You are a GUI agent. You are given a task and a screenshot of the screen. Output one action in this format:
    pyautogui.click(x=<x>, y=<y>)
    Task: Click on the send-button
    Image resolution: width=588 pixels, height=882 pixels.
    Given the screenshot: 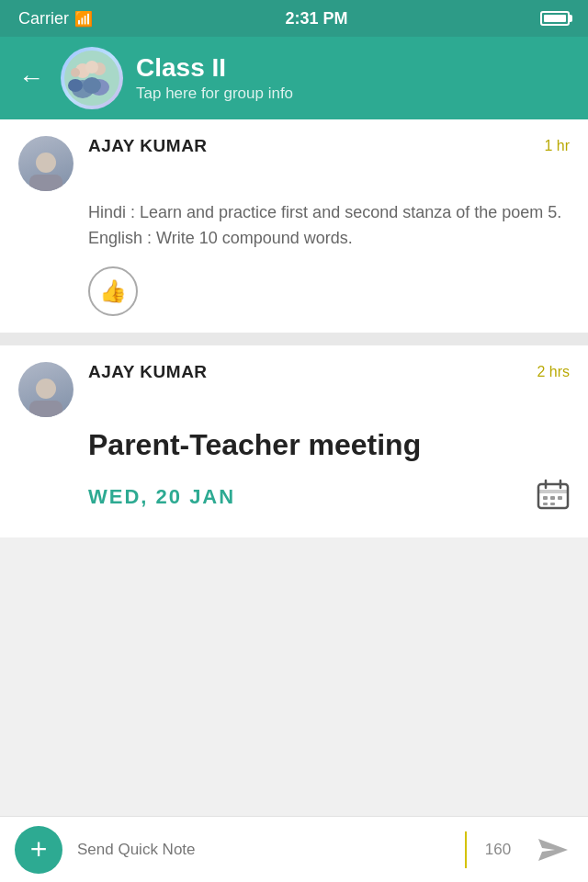 What is the action you would take?
    pyautogui.click(x=551, y=850)
    